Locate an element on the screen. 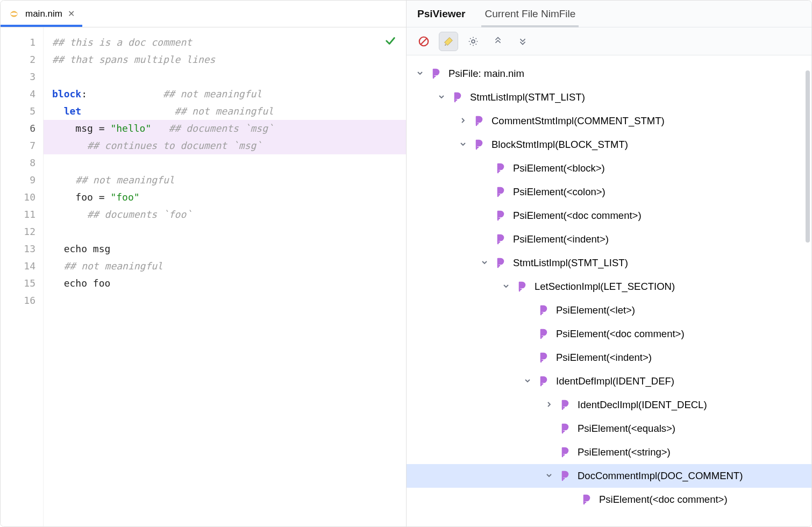 The image size is (812, 527). line-number: 6 is located at coordinates (18, 129).